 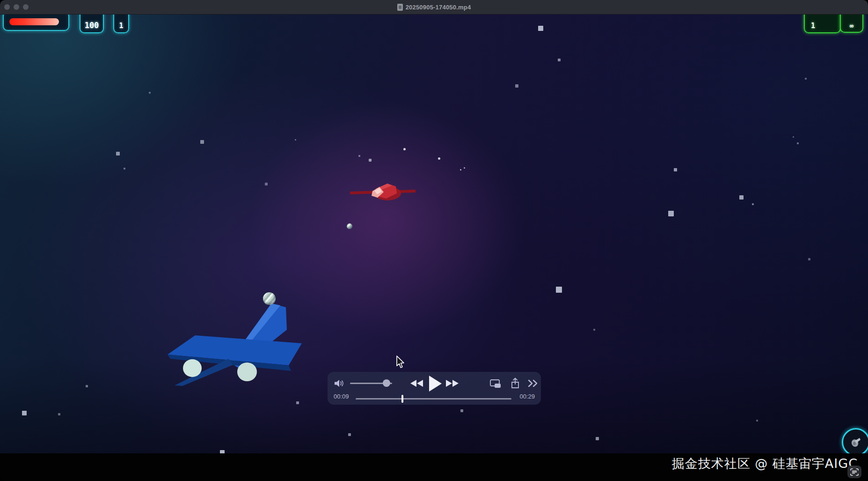 What do you see at coordinates (340, 383) in the screenshot?
I see `volume-icon` at bounding box center [340, 383].